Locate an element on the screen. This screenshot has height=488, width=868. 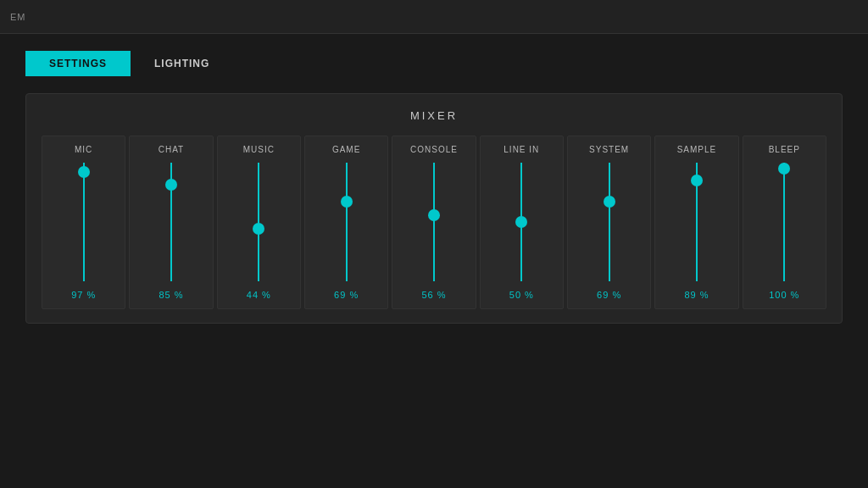
tab-lighting: LIGHTING is located at coordinates (181, 64).